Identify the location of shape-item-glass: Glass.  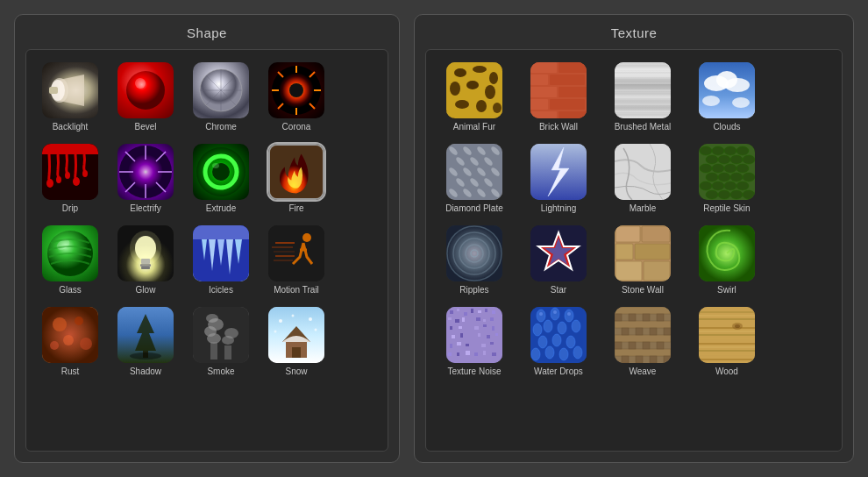
(70, 260).